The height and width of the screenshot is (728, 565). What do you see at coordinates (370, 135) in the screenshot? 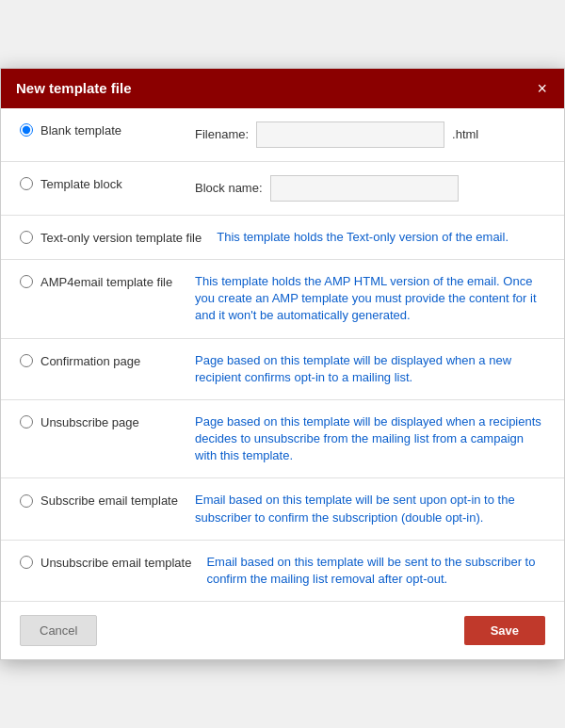
I see `option-right-blank: Filename:.html` at bounding box center [370, 135].